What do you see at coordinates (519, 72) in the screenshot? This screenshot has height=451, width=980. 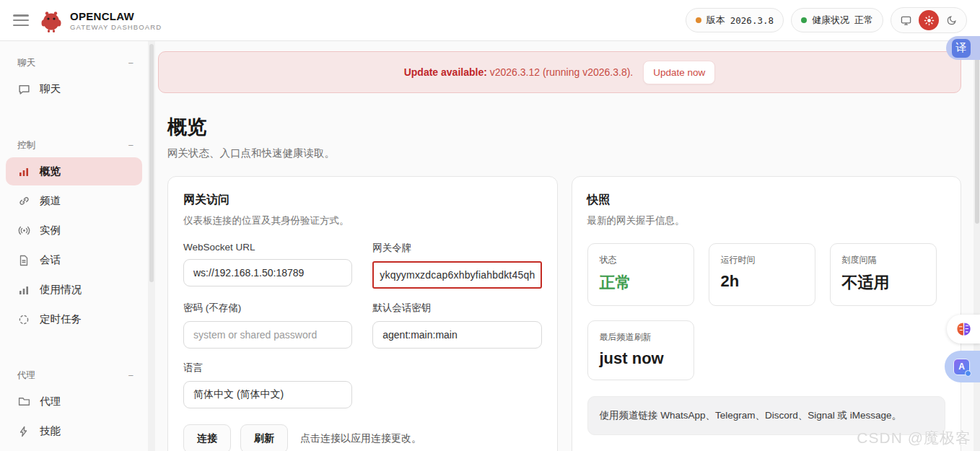 I see `update-banner-text: Update available: v2026.3.12 (running v2…` at bounding box center [519, 72].